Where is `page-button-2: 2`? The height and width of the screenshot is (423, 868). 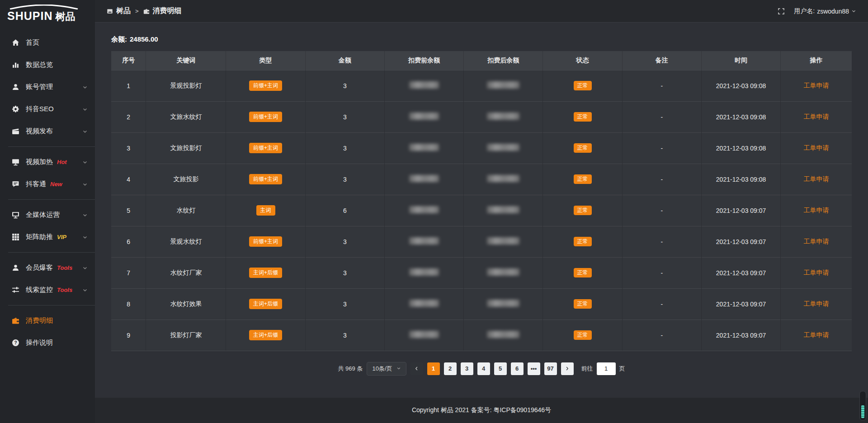 page-button-2: 2 is located at coordinates (450, 369).